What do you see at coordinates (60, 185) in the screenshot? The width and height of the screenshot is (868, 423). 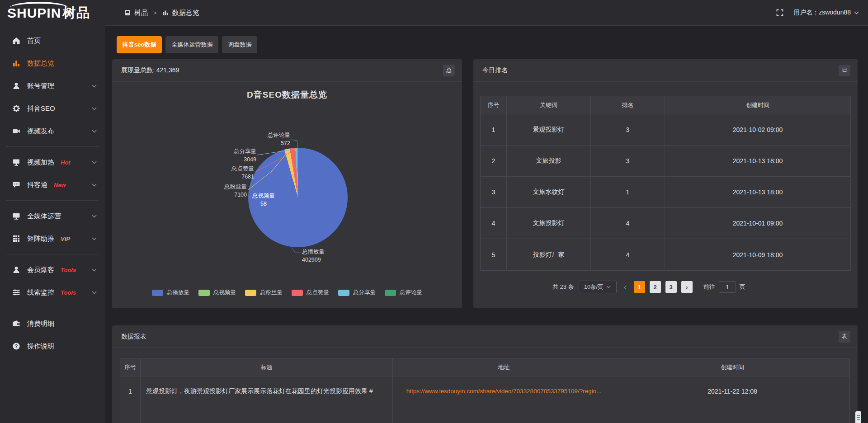 I see `new-badge: New` at bounding box center [60, 185].